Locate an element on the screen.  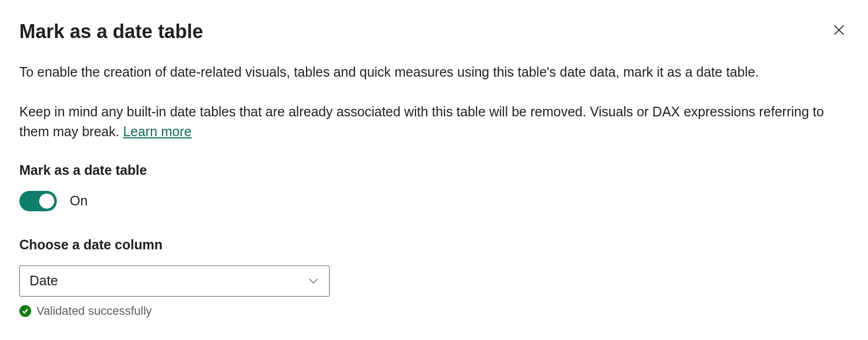
toggle-section-label: Mark as a date table is located at coordinates (434, 171).